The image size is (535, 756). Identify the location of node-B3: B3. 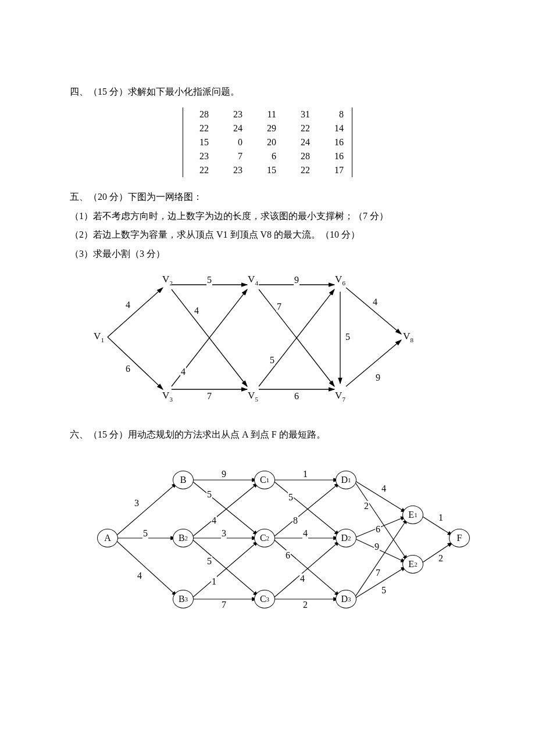
(183, 599).